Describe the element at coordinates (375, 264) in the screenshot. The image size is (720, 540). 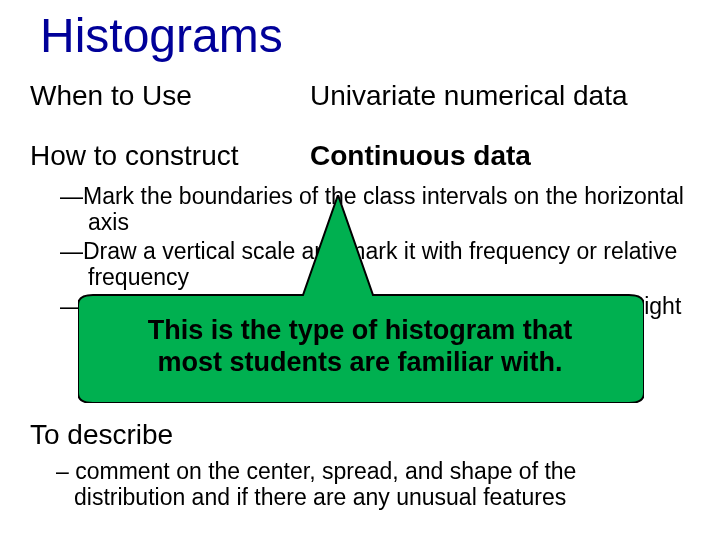
I see `construct-bullet-2: —Draw a vertical scale and mark it with …` at that location.